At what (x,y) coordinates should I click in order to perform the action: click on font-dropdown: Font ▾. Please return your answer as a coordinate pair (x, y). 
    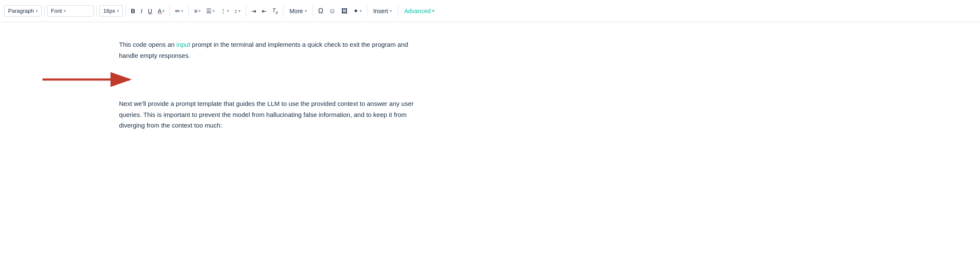
    Looking at the image, I should click on (71, 11).